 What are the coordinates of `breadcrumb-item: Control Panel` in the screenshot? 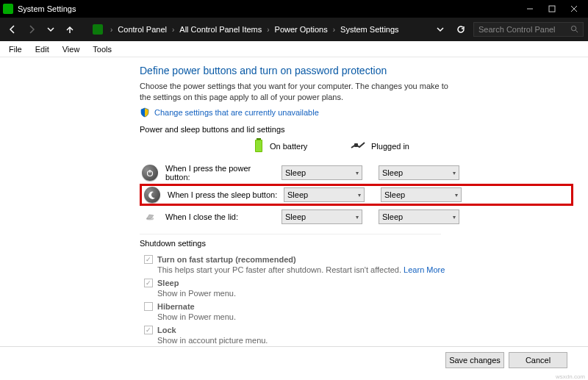 It's located at (143, 29).